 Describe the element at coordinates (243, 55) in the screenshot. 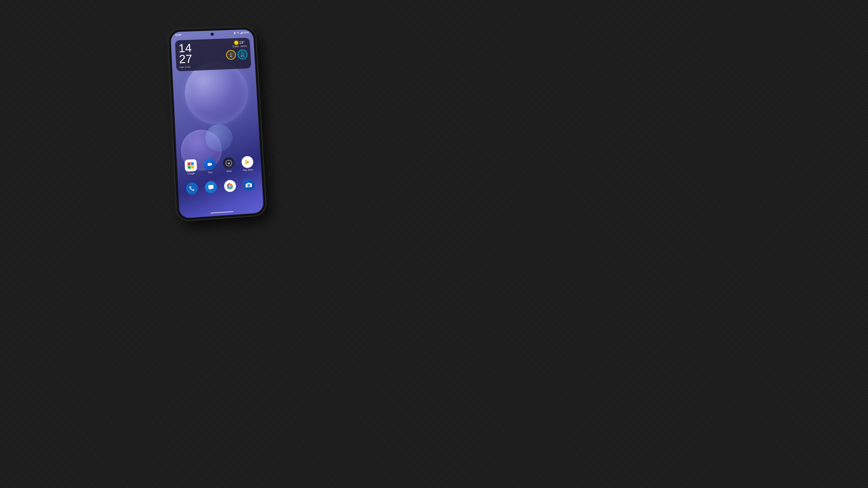

I see `widget-circle-battery: 53 %` at that location.